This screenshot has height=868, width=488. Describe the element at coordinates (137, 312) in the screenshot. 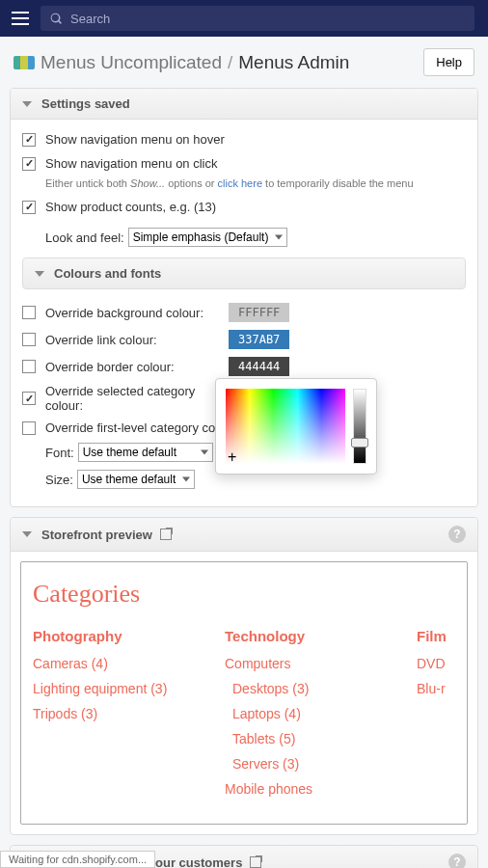

I see `label-bg: Override background colour:` at that location.